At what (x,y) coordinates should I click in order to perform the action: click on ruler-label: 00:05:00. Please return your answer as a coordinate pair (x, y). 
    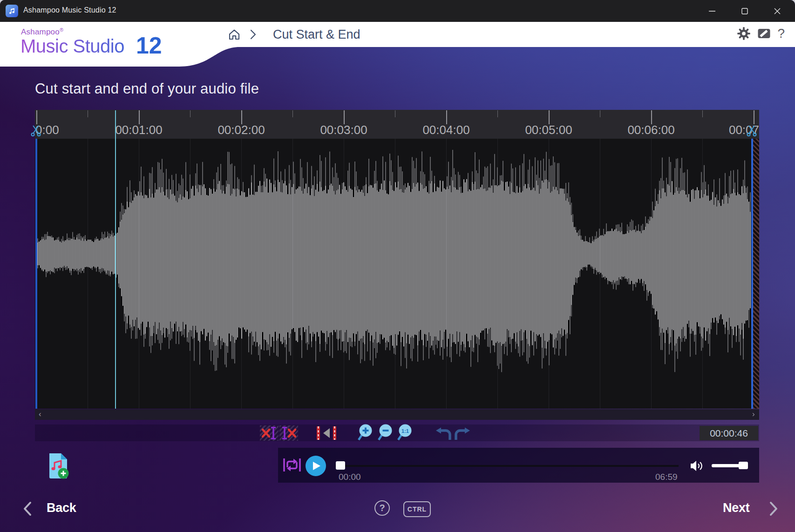
    Looking at the image, I should click on (549, 130).